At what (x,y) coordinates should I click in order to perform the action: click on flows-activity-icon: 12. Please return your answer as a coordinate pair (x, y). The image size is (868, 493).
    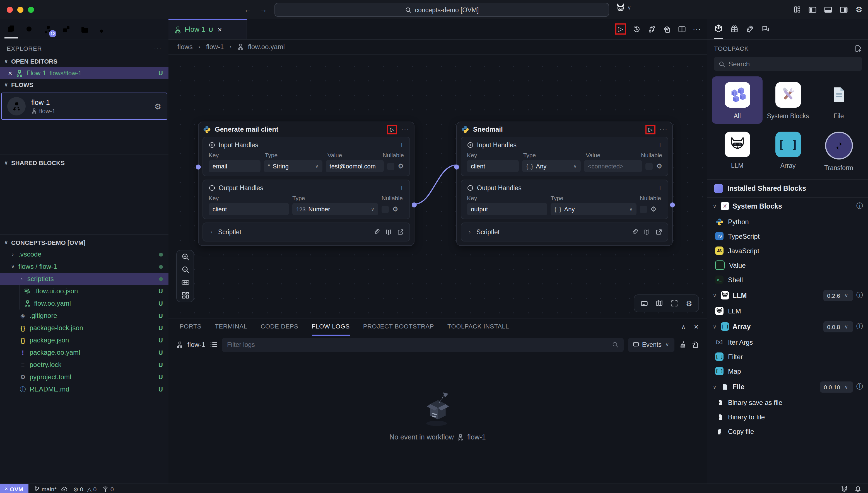
    Looking at the image, I should click on (48, 29).